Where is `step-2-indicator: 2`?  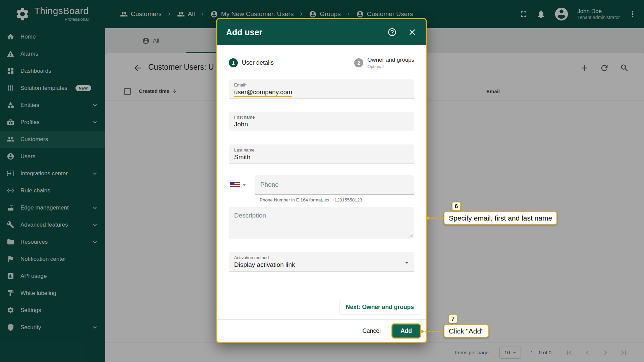 step-2-indicator: 2 is located at coordinates (359, 63).